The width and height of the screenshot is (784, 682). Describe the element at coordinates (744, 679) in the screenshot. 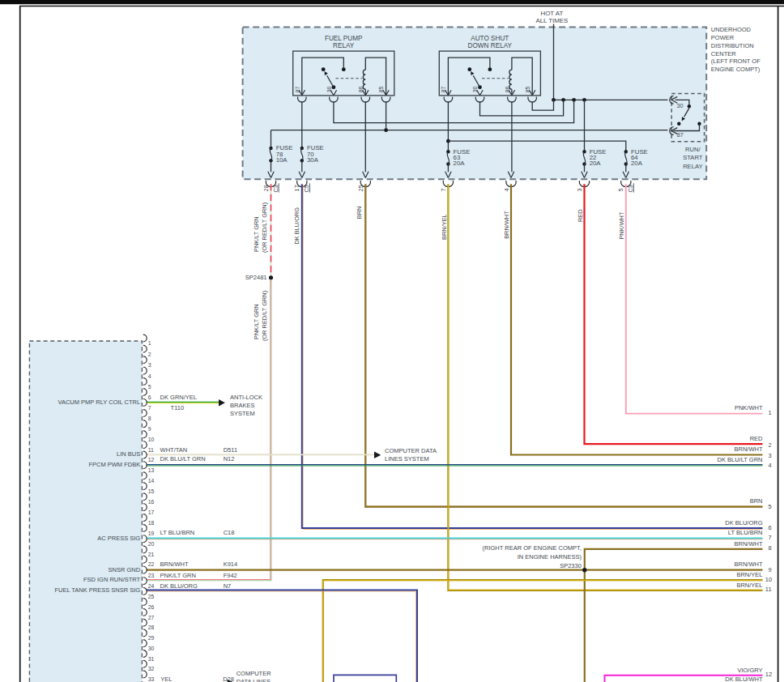

I see `svg-text: DK BLU/WHT` at that location.